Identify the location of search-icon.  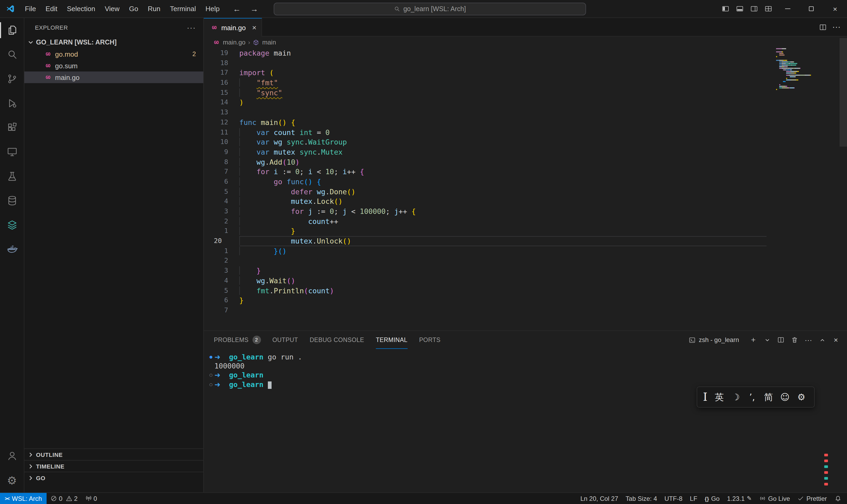
(12, 54).